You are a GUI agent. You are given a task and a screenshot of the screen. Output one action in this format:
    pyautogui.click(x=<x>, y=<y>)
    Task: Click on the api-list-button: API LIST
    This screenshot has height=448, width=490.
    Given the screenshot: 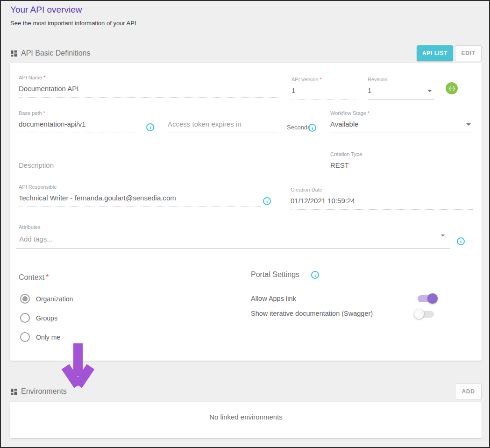 What is the action you would take?
    pyautogui.click(x=435, y=53)
    